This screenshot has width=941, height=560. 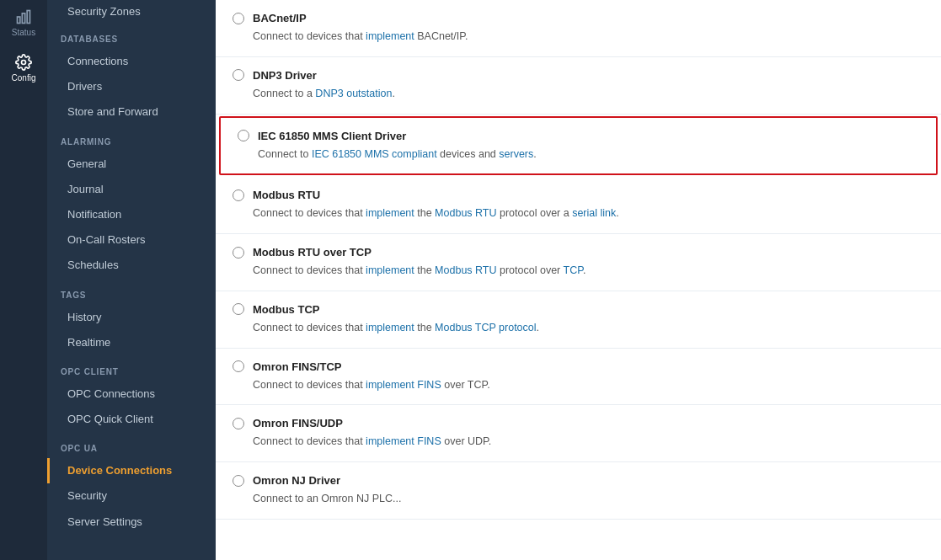 I want to click on driver-name-bacnetip: BACnet/IP, so click(x=280, y=19).